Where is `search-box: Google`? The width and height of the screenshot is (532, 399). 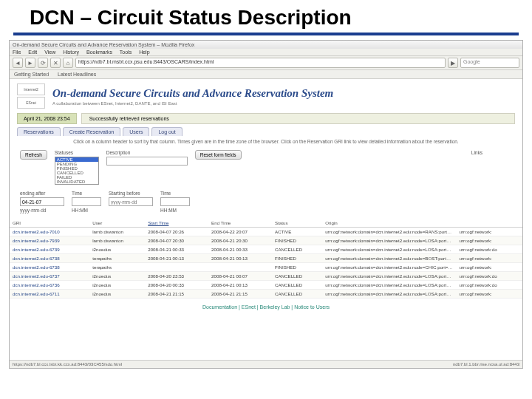 search-box: Google is located at coordinates (490, 63).